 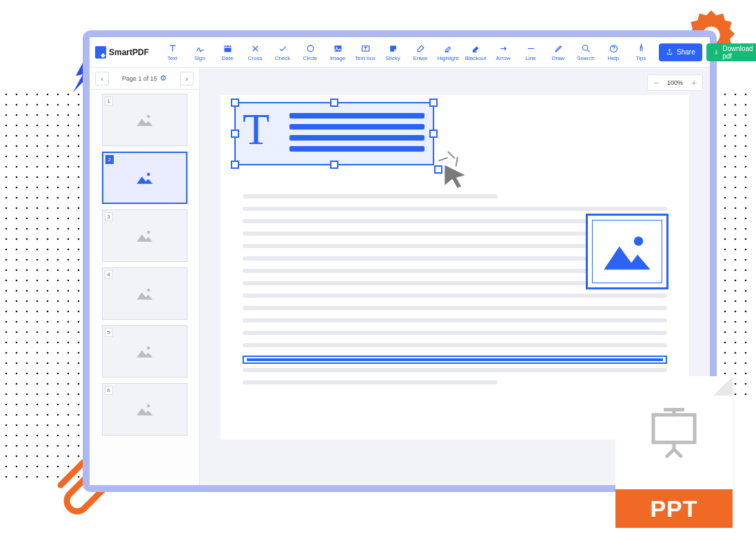 What do you see at coordinates (455, 360) in the screenshot?
I see `selected-line-element` at bounding box center [455, 360].